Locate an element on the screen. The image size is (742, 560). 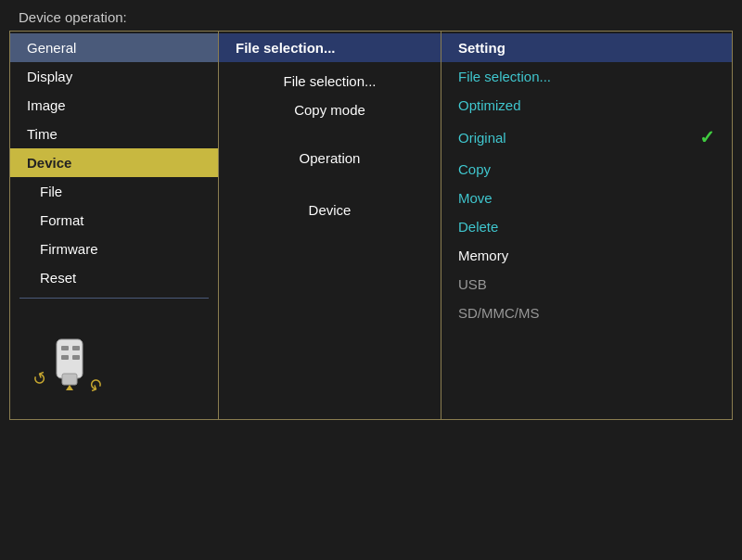
right-item-file-selection: File selection... is located at coordinates (586, 76).